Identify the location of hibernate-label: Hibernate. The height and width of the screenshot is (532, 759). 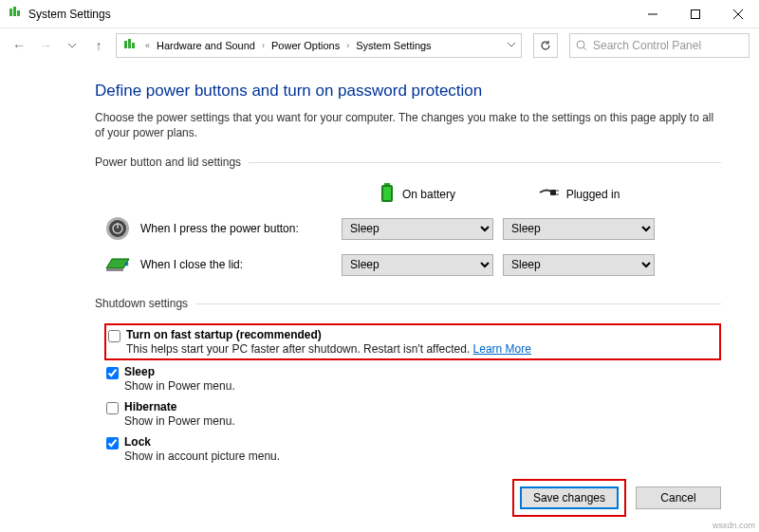
(150, 407).